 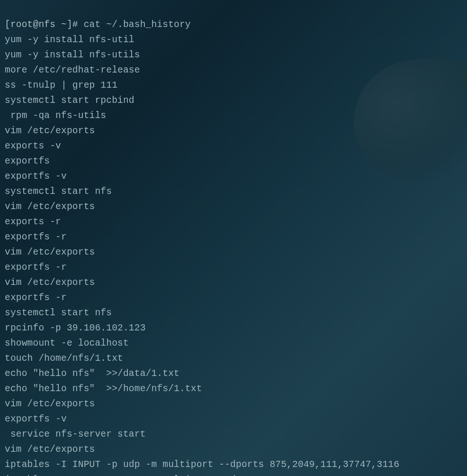 What do you see at coordinates (234, 222) in the screenshot?
I see `history-line: exports -r` at bounding box center [234, 222].